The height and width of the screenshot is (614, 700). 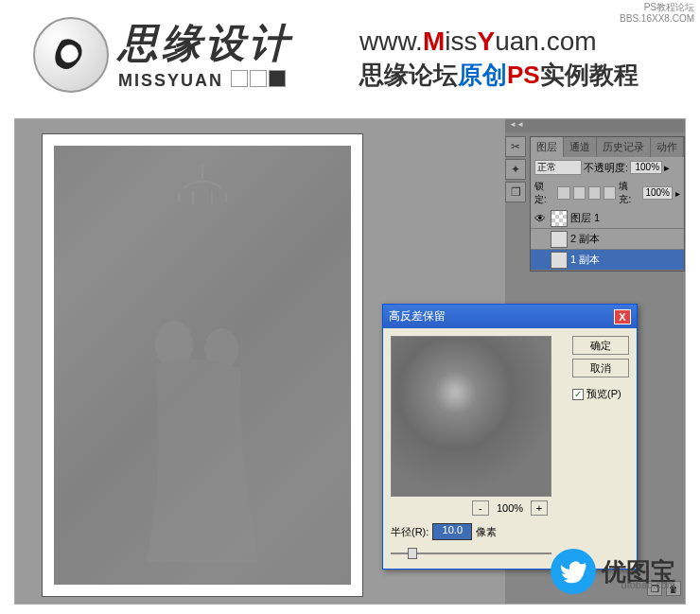 What do you see at coordinates (604, 394) in the screenshot?
I see `preview-label: 预览(P)` at bounding box center [604, 394].